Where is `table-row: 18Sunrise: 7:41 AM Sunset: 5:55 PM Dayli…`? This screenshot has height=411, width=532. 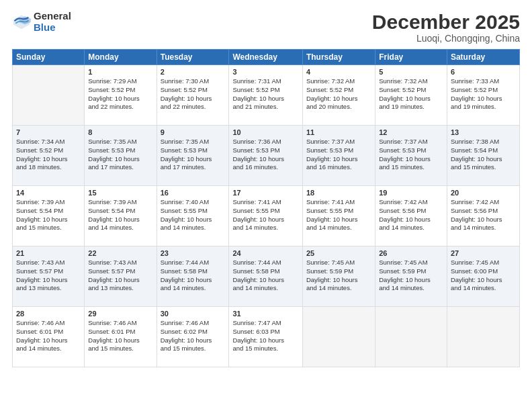
table-row: 18Sunrise: 7:41 AM Sunset: 5:55 PM Dayli… is located at coordinates (339, 216).